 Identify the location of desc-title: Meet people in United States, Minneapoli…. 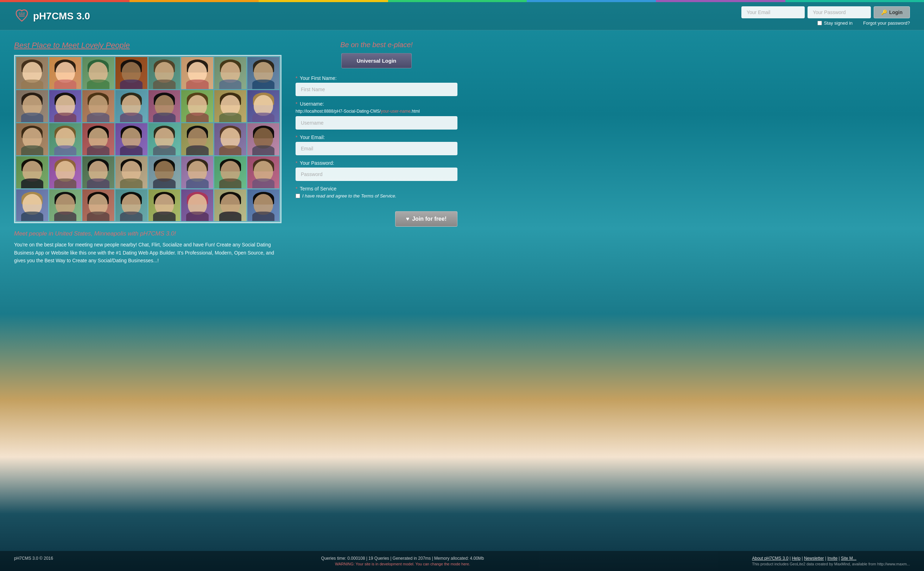
(148, 234).